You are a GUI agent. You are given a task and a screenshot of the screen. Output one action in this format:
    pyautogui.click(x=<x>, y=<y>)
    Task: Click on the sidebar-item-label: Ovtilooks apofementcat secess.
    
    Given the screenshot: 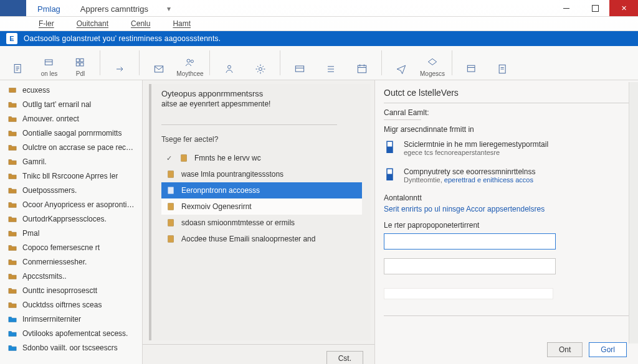 What is the action you would take?
    pyautogui.click(x=75, y=334)
    